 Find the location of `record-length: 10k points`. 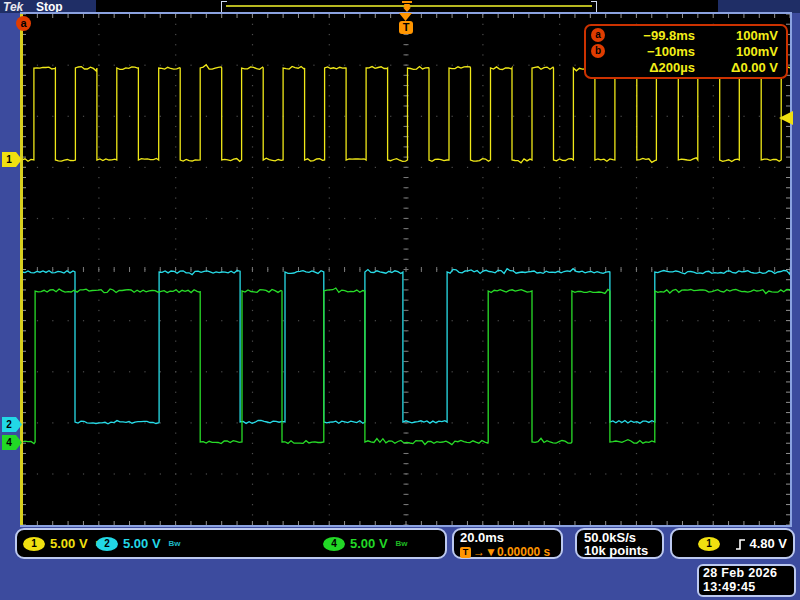

record-length: 10k points is located at coordinates (623, 550).